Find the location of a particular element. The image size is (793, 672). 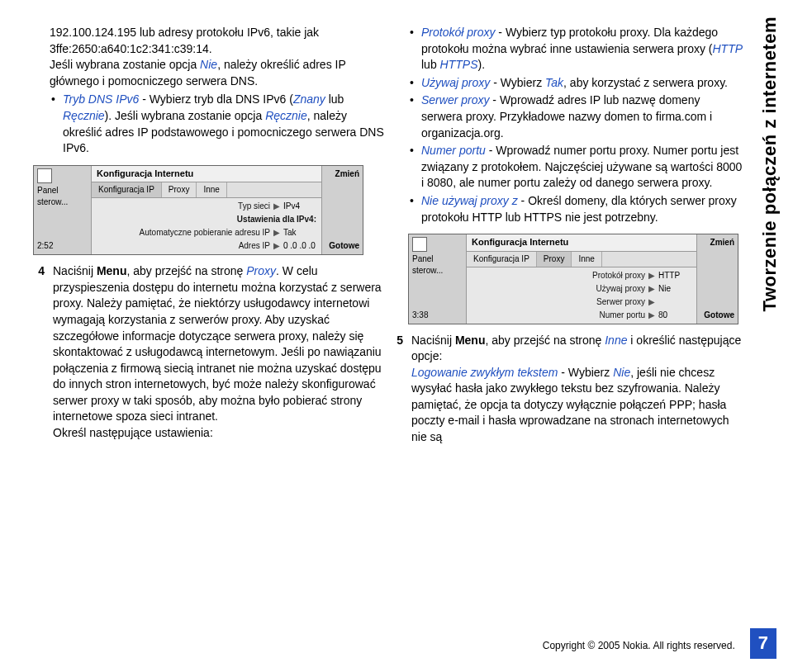

device-screenshot-ip-config: Panel sterow... 2:52 Konfiguracja Intern… is located at coordinates (198, 210).